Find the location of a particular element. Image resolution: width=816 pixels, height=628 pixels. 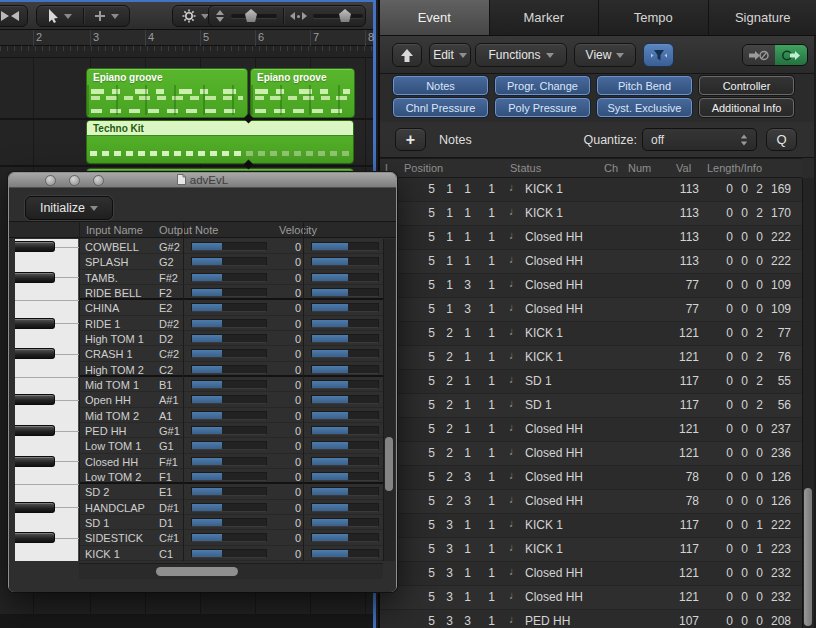

output-note: F1 is located at coordinates (166, 477).